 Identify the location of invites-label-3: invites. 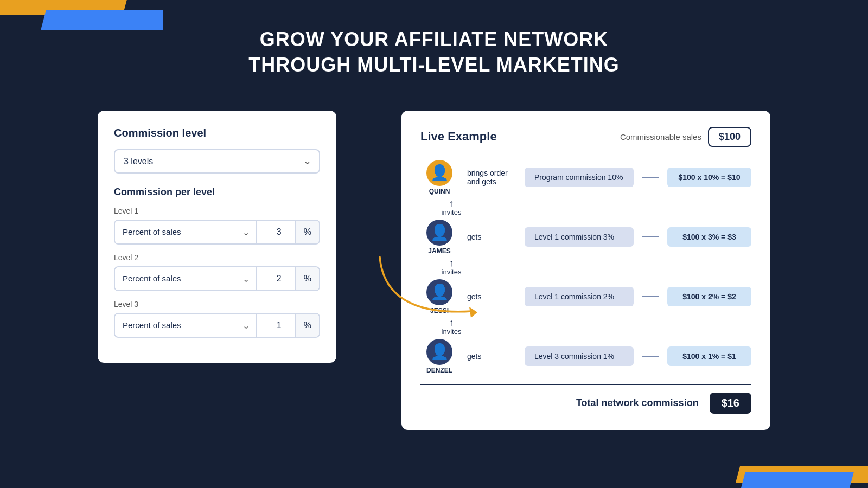
(451, 332).